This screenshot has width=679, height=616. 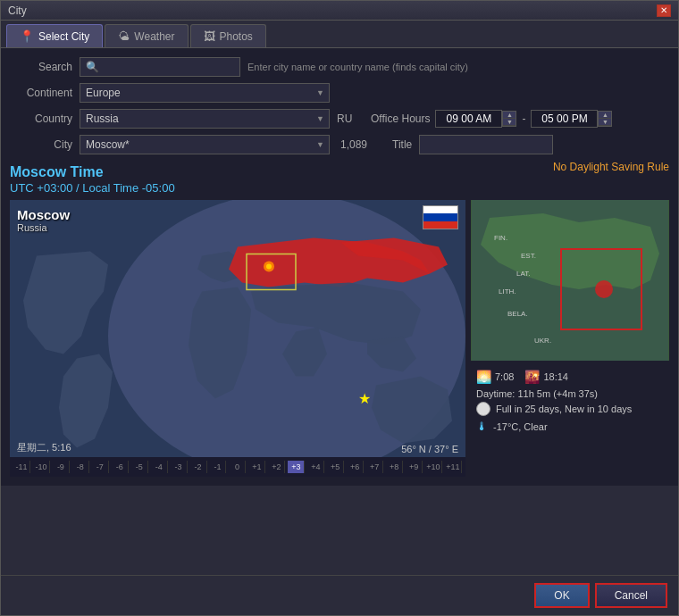 What do you see at coordinates (605, 115) in the screenshot?
I see `office-end-up: ▲` at bounding box center [605, 115].